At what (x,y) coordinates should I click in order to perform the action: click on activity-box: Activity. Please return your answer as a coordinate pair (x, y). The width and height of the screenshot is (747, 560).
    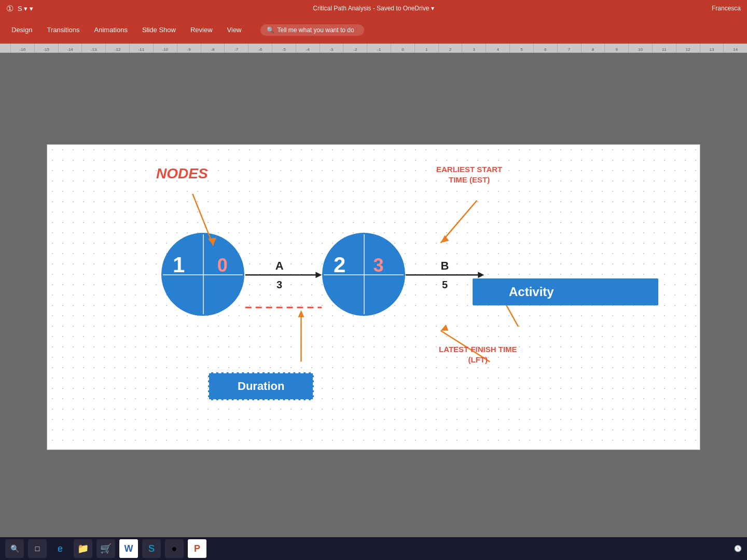
    Looking at the image, I should click on (565, 292).